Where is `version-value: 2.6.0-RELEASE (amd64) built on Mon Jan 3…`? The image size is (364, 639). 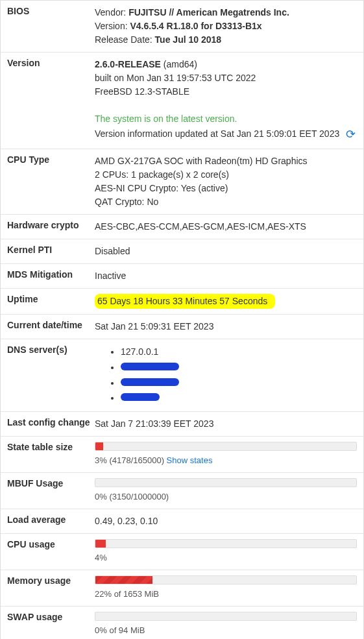 version-value: 2.6.0-RELEASE (amd64) built on Mon Jan 3… is located at coordinates (226, 101).